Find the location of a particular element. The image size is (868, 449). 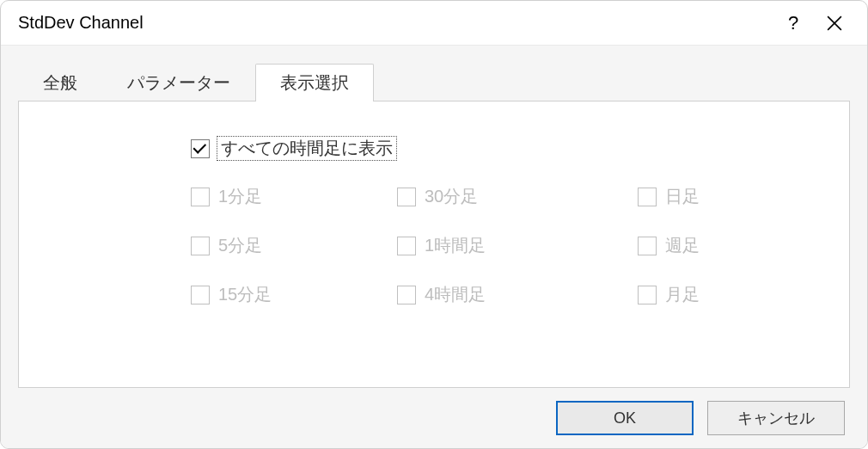

label-h1: 1時間足 is located at coordinates (455, 246).